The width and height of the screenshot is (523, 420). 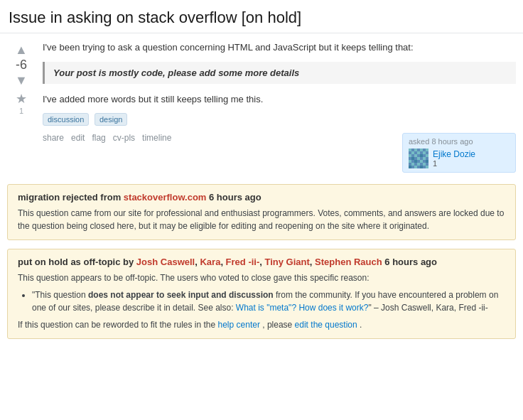 What do you see at coordinates (21, 80) in the screenshot?
I see `downvote-button: ▼` at bounding box center [21, 80].